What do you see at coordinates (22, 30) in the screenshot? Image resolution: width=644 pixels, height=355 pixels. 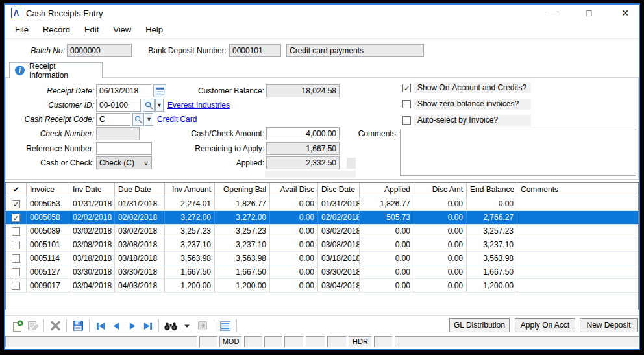 I see `menu-file: File` at bounding box center [22, 30].